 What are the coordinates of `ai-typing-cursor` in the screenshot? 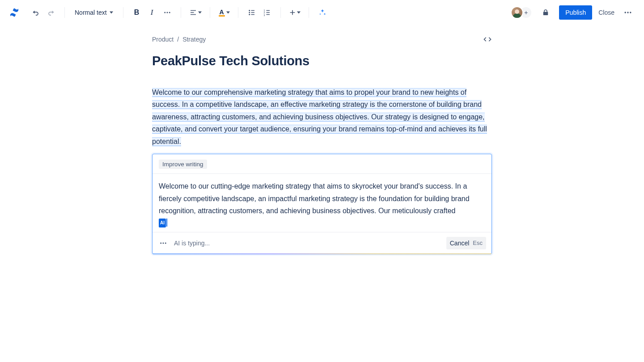 It's located at (167, 223).